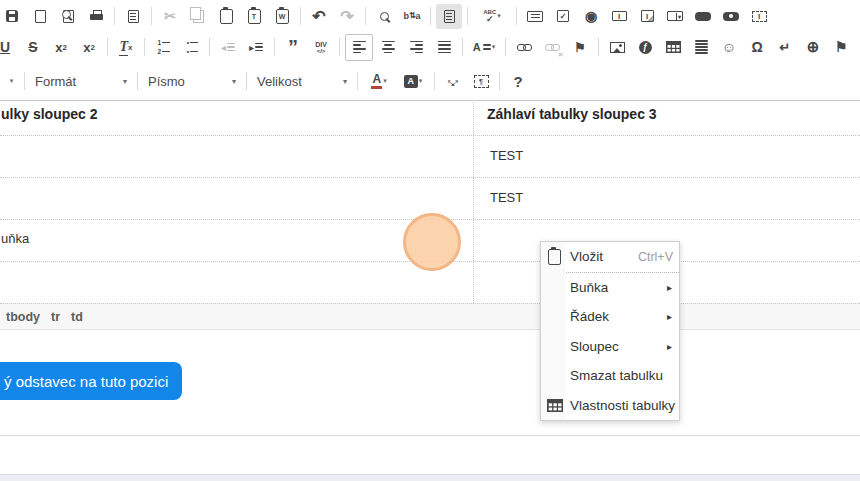  I want to click on menu-item-row: Řádek ▸, so click(610, 317).